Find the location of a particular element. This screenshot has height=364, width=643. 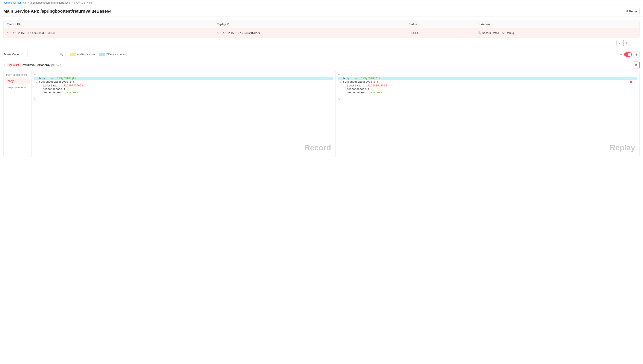

diff-header: ▾ value diff returnValueBase64 [Servlet]… is located at coordinates (322, 65).